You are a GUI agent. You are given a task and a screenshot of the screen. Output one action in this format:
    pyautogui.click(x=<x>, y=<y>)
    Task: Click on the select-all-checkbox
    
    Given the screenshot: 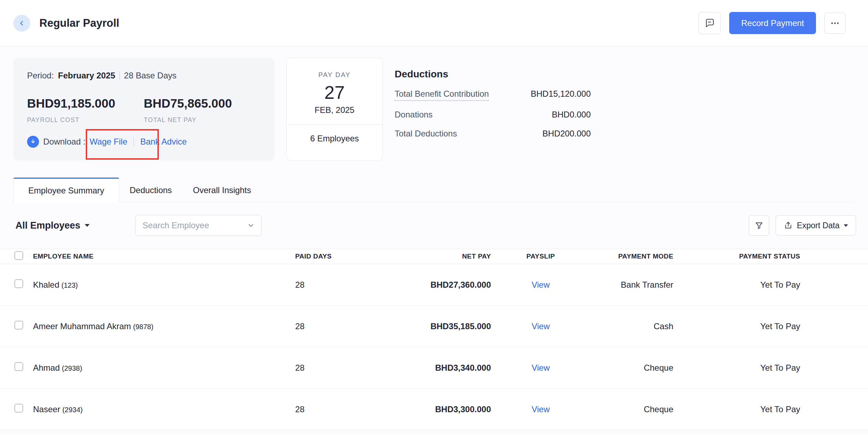 What is the action you would take?
    pyautogui.click(x=19, y=255)
    